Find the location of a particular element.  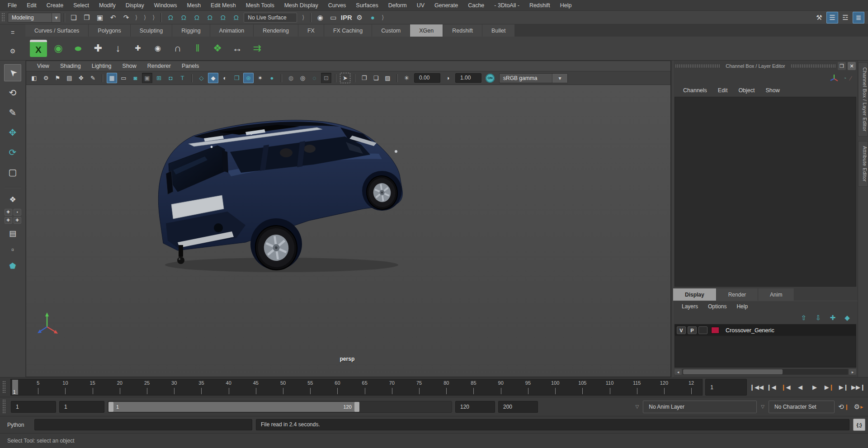

anim-layer-selector: No Anim Layer is located at coordinates (700, 407).